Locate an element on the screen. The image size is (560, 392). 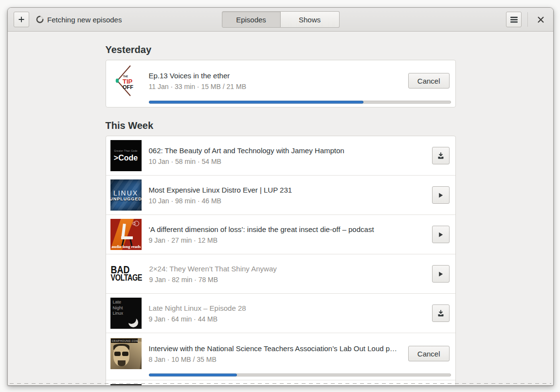
cover-text-main: LINUX is located at coordinates (126, 193).